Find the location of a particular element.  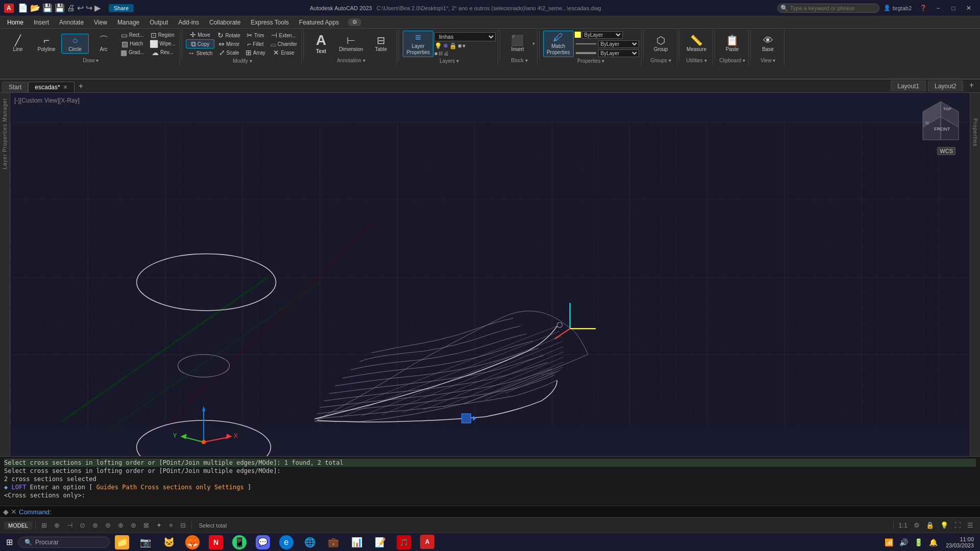

erase-button: ✕Erase is located at coordinates (284, 53).